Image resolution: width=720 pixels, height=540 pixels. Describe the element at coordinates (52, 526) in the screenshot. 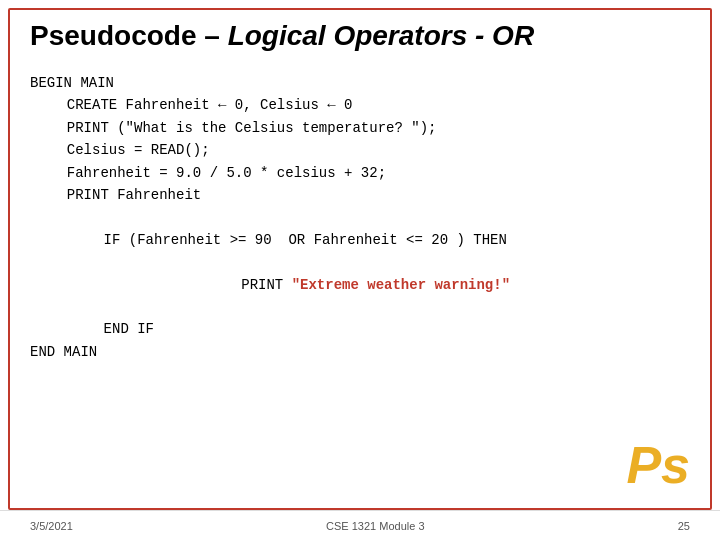

I see `footer-date: 3/5/2021` at that location.